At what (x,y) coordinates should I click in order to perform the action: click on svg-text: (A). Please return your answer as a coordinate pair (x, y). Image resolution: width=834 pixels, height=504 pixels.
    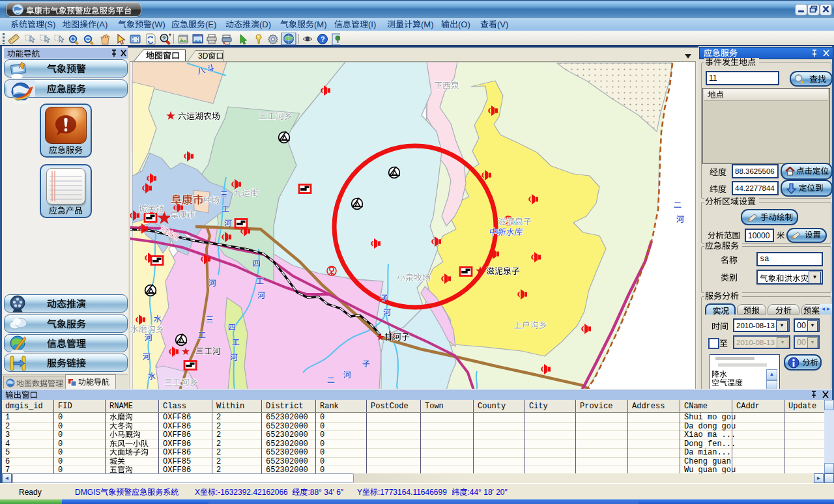
    Looking at the image, I should click on (102, 25).